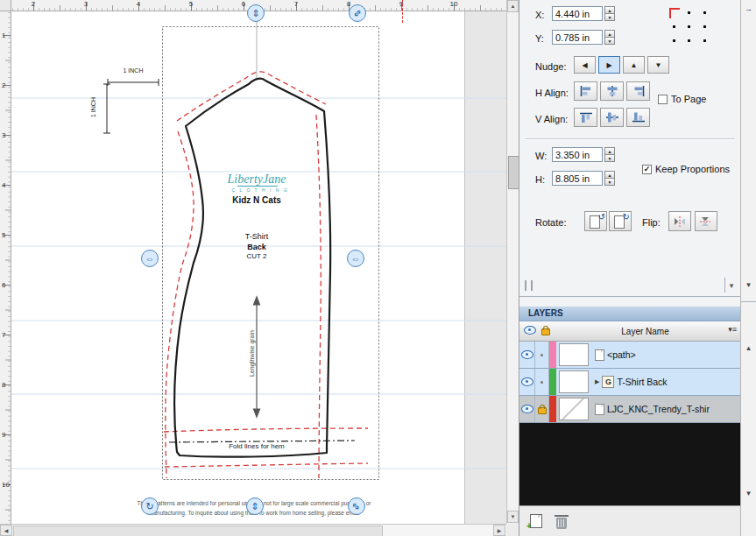  I want to click on keep-proportions-option: ✓ Keep Proportions, so click(686, 169).